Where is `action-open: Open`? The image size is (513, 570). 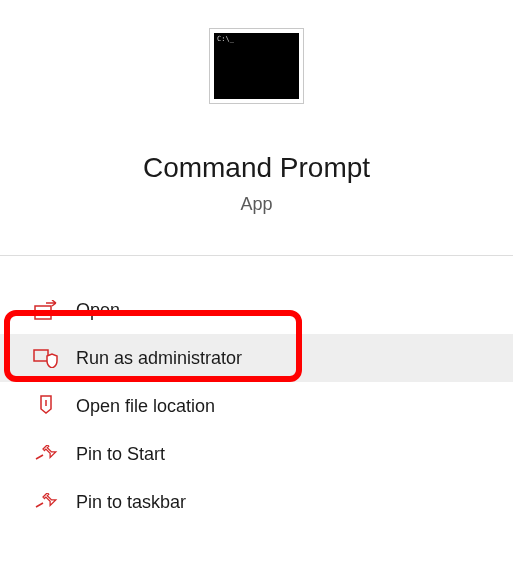 action-open: Open is located at coordinates (256, 310).